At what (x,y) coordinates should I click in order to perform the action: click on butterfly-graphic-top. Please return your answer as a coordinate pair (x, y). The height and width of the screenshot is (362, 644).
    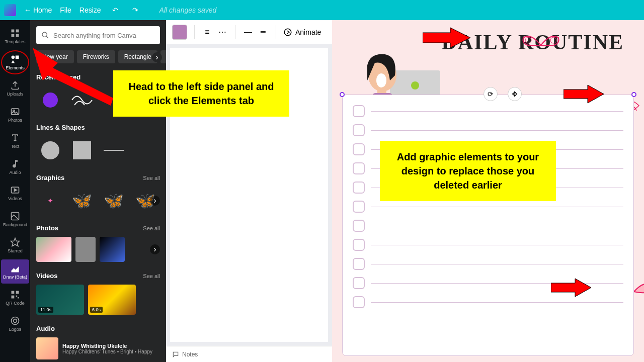
    Looking at the image, I should click on (541, 45).